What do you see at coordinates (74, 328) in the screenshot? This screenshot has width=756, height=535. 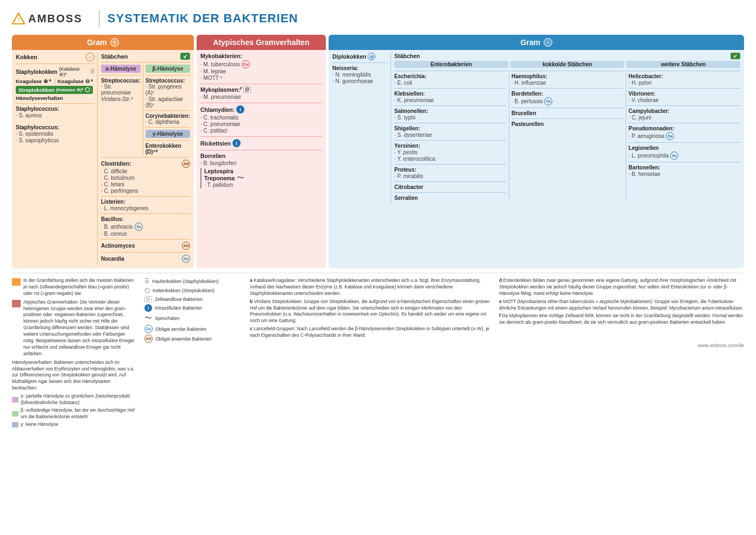 I see `atypisch-note-block: Atypisches Gramverhalten: Die Vertreter …` at bounding box center [74, 328].